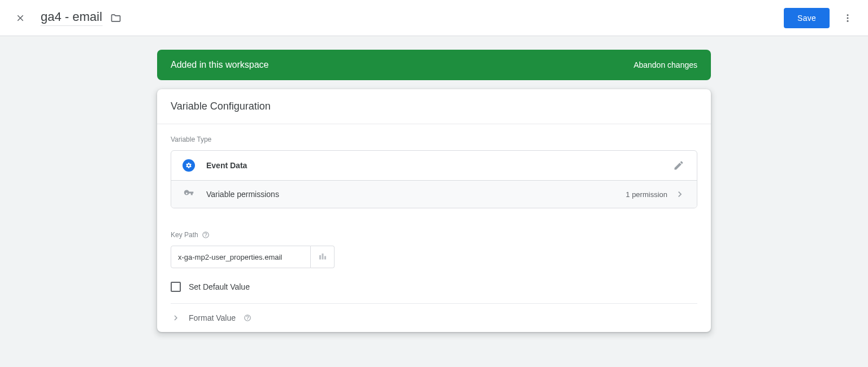  I want to click on permissions-label: Variable permissions, so click(243, 194).